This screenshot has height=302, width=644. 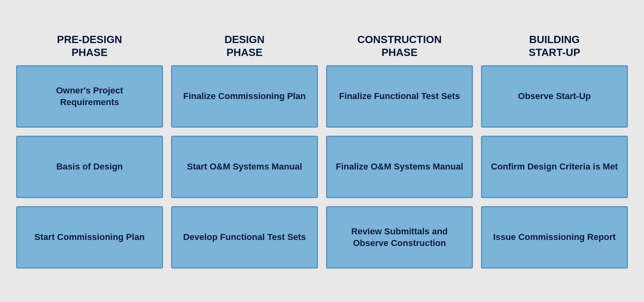 I want to click on card-text: Finalize O&M Systems Manual, so click(x=399, y=167).